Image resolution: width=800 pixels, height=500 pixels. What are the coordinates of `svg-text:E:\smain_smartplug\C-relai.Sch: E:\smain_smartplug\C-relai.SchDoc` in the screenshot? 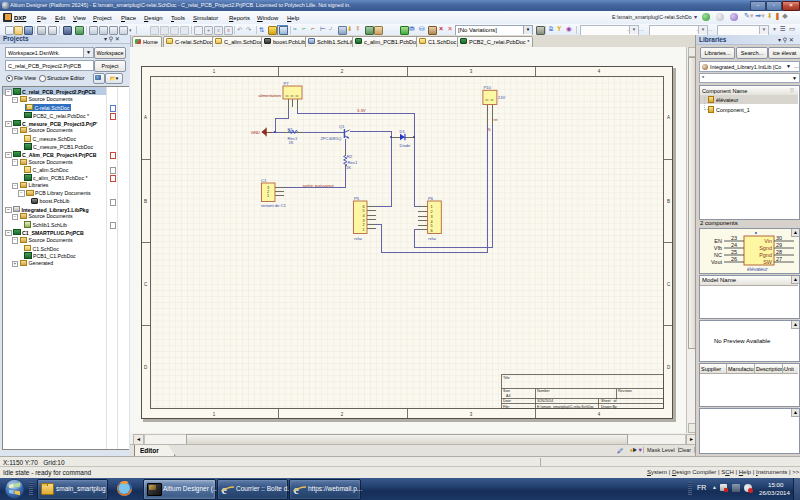 It's located at (566, 407).